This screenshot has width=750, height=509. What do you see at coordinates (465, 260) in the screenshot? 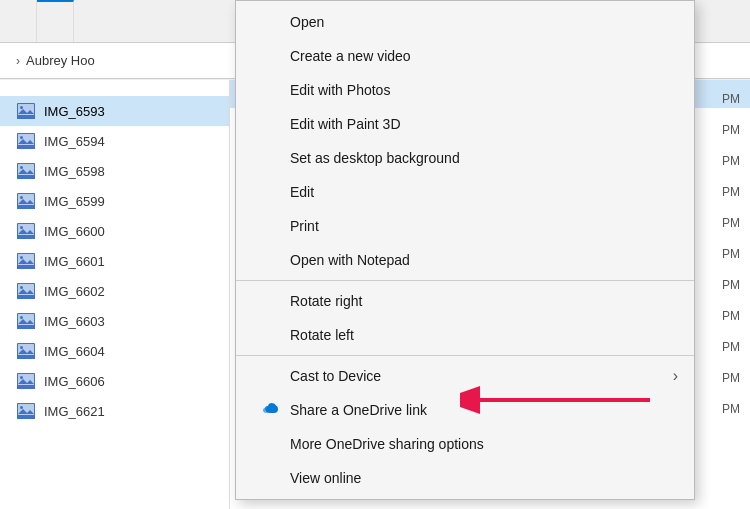
I see `menu-item-open-notepad: Open with Notepad` at bounding box center [465, 260].